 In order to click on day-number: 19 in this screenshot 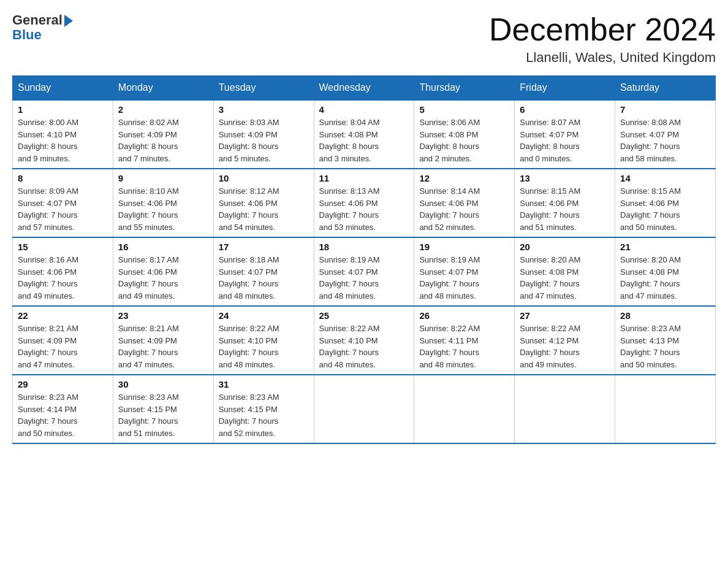, I will do `click(464, 247)`.